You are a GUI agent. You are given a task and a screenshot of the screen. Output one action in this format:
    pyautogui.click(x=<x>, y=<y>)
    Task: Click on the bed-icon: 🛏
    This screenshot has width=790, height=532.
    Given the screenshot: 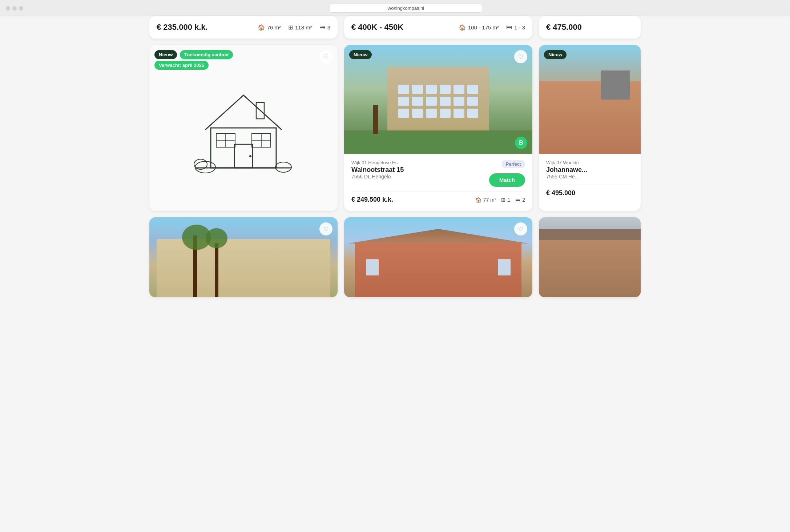 What is the action you would take?
    pyautogui.click(x=322, y=27)
    